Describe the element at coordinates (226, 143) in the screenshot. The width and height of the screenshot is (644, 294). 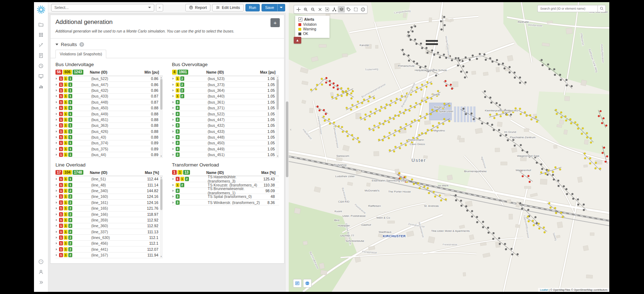
I see `table-row: 3(bus_450)1.05` at that location.